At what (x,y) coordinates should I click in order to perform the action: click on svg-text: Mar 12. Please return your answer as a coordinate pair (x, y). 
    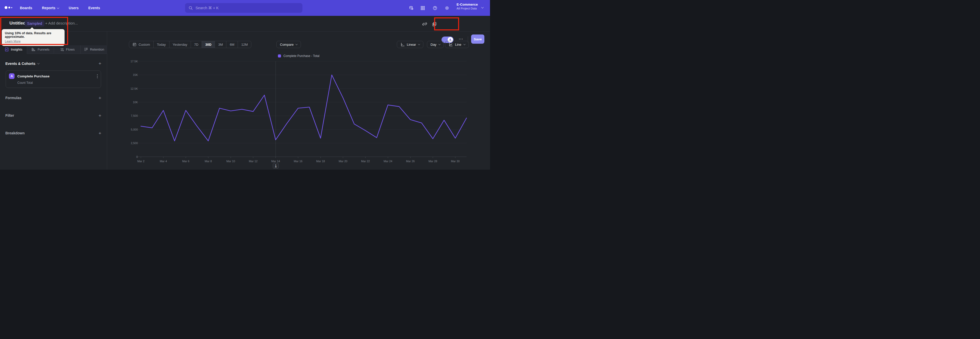
    Looking at the image, I should click on (253, 161).